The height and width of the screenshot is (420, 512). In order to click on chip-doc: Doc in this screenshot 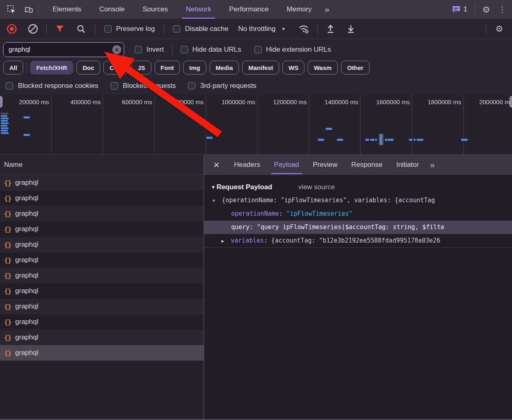, I will do `click(88, 68)`.